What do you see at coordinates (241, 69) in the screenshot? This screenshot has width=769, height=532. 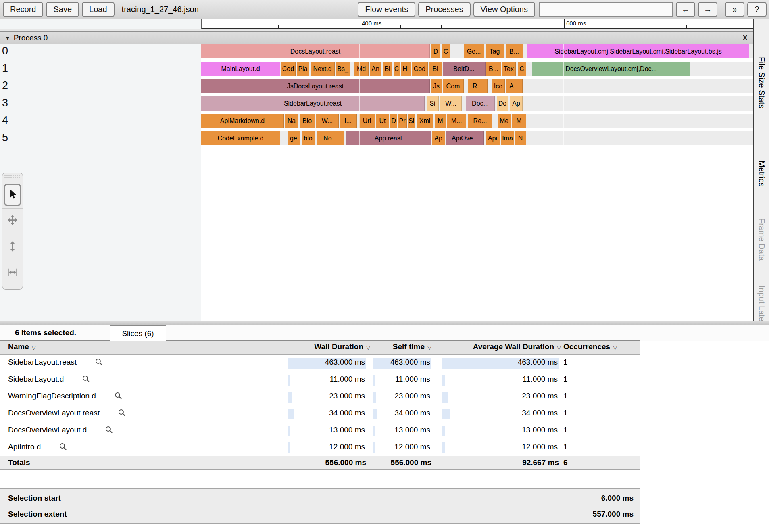 I see `trace-slice: MainLayout.d` at bounding box center [241, 69].